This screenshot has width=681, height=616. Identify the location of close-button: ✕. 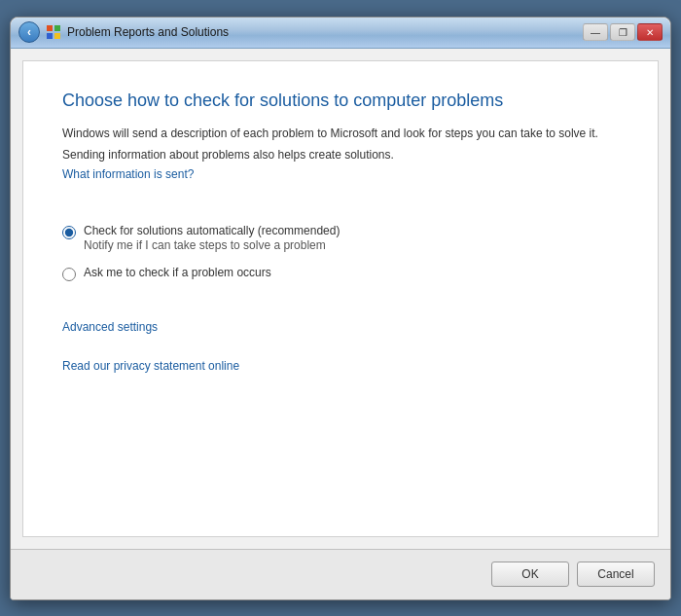
(650, 32).